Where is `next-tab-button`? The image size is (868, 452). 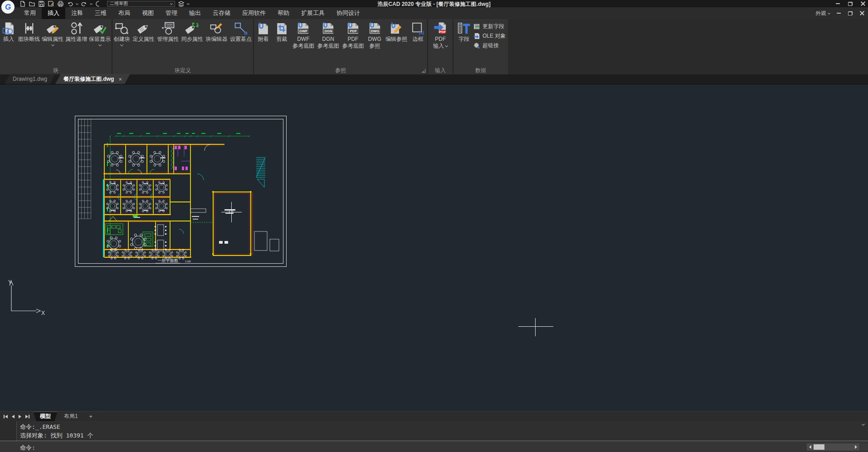
next-tab-button is located at coordinates (20, 417).